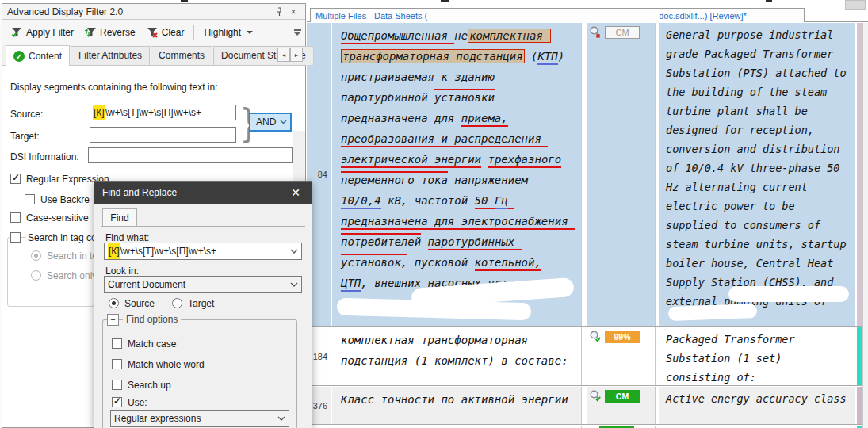 The image size is (868, 428). What do you see at coordinates (166, 32) in the screenshot?
I see `clear-filter-button: Clear` at bounding box center [166, 32].